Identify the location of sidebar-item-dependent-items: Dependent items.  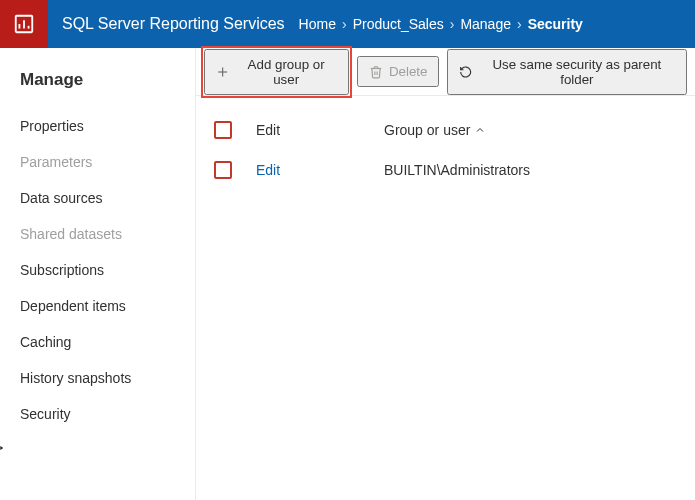
(98, 306).